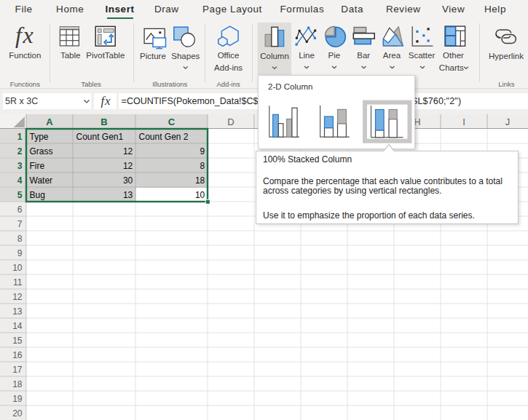  Describe the element at coordinates (17, 282) in the screenshot. I see `svg-text: 11` at that location.